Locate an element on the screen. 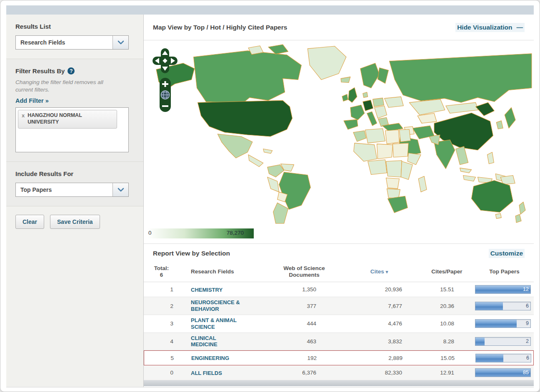 The image size is (540, 392). add-filter-link: Add Filter » is located at coordinates (32, 101).